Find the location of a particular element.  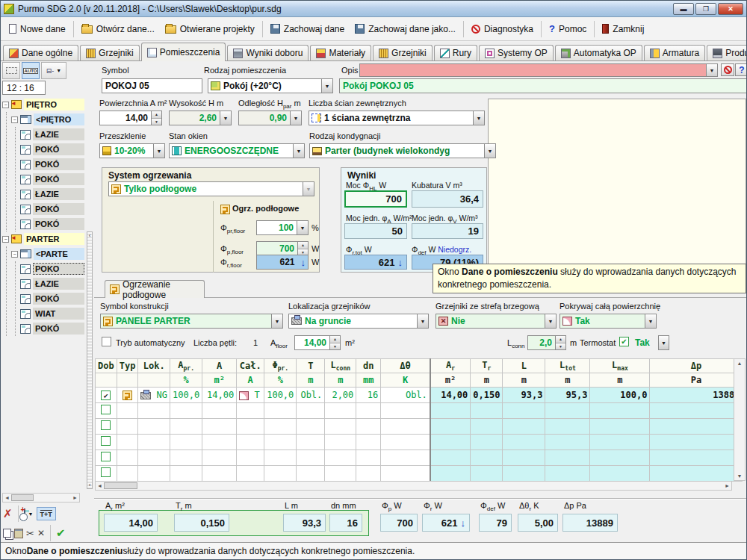

cell-a: 14,00 is located at coordinates (220, 396).